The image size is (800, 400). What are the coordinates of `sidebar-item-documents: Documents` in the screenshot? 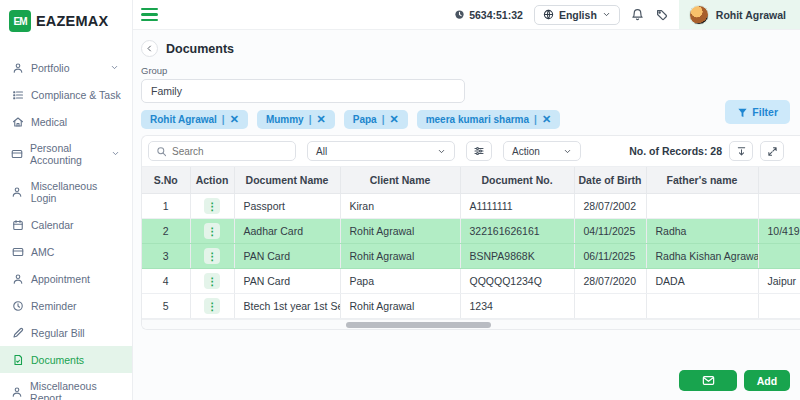 It's located at (66, 360).